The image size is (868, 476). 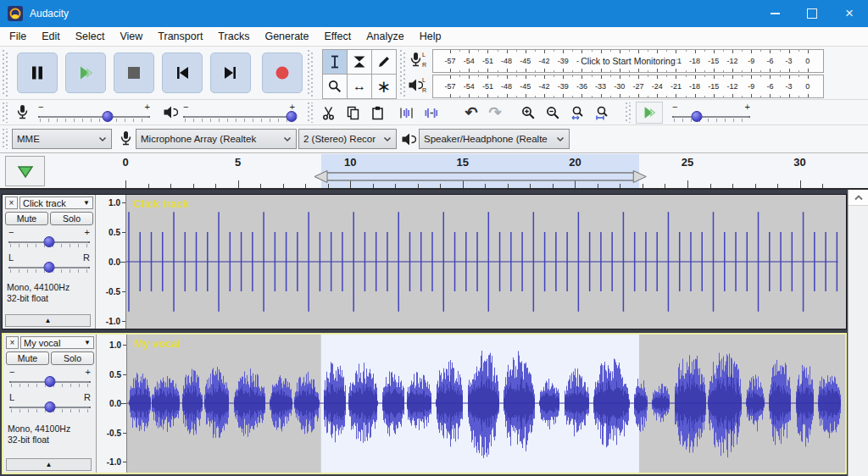 I want to click on playback-volume-slider: − +, so click(x=239, y=115).